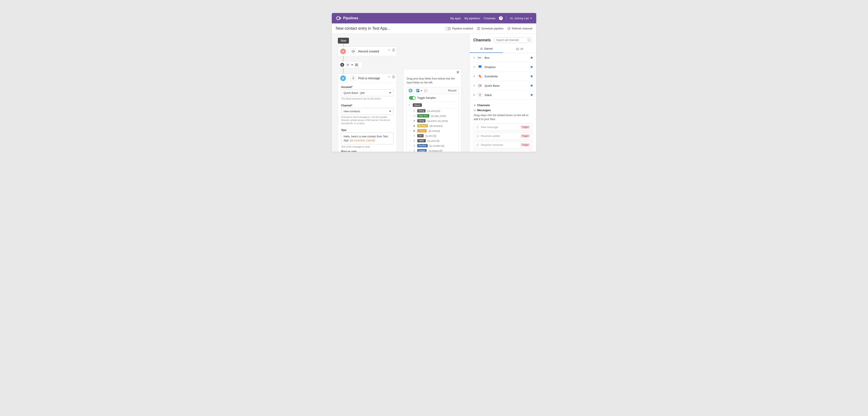 The height and width of the screenshot is (416, 868). What do you see at coordinates (367, 130) in the screenshot?
I see `text-label: Text` at bounding box center [367, 130].